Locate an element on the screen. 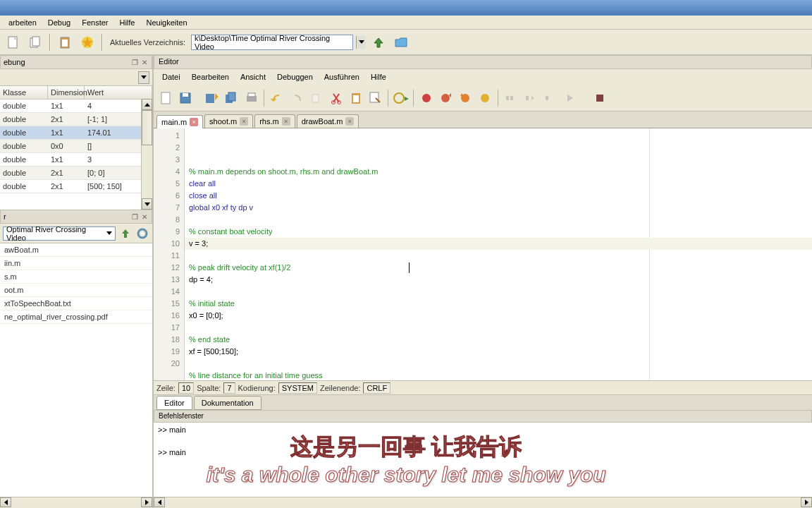 This screenshot has width=812, height=508. file-item: s.m is located at coordinates (76, 277).